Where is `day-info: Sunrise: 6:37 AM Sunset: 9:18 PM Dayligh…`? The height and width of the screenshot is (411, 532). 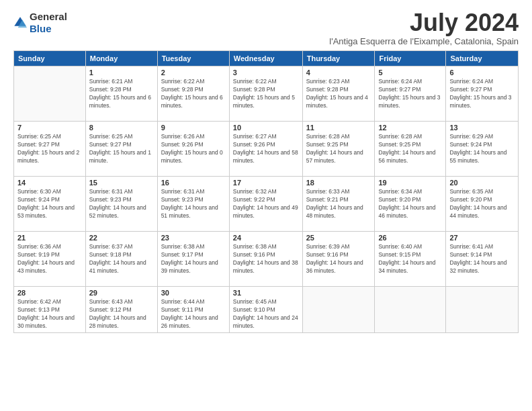
day-info: Sunrise: 6:37 AM Sunset: 9:18 PM Dayligh… is located at coordinates (122, 259).